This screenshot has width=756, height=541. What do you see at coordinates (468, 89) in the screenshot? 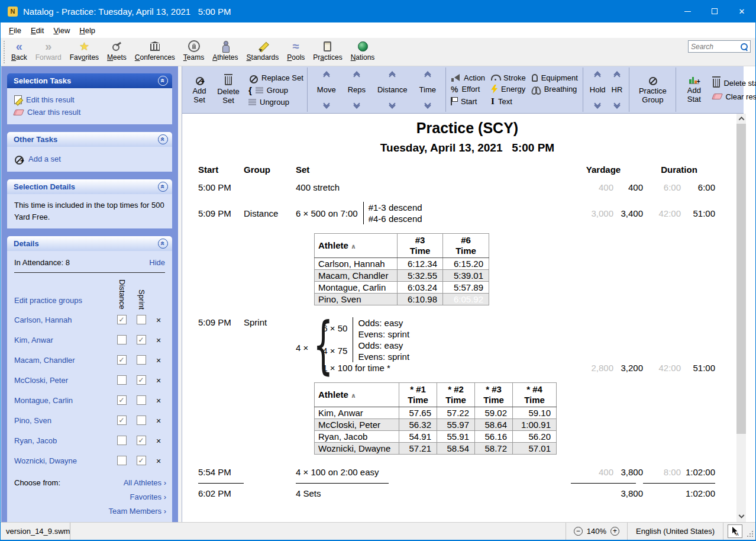
I see `effort-button: %Effort` at bounding box center [468, 89].